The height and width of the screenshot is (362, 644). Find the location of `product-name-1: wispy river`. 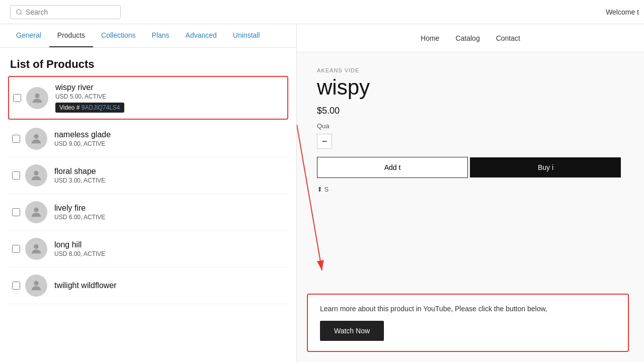

product-name-1: wispy river is located at coordinates (169, 87).